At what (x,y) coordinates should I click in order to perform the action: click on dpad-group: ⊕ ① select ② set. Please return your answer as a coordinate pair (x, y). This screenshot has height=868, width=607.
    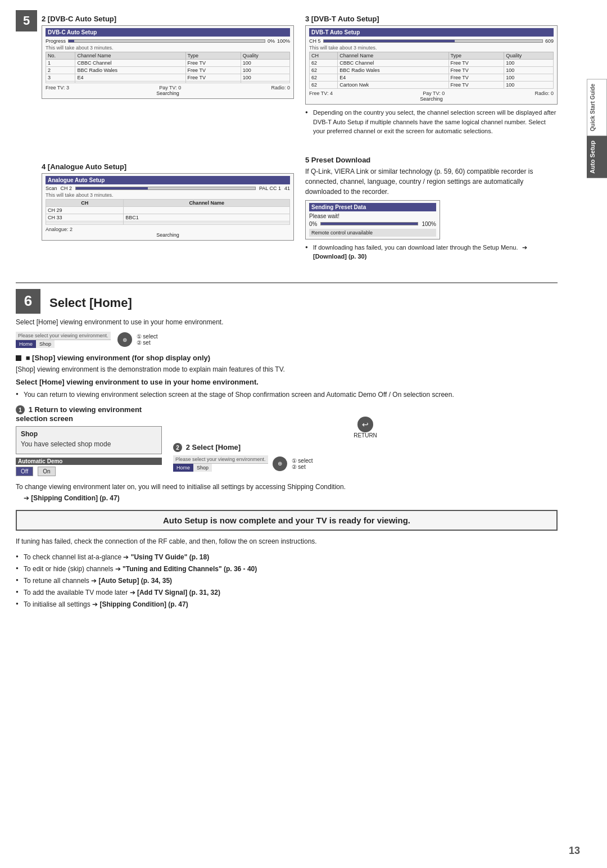
    Looking at the image, I should click on (138, 340).